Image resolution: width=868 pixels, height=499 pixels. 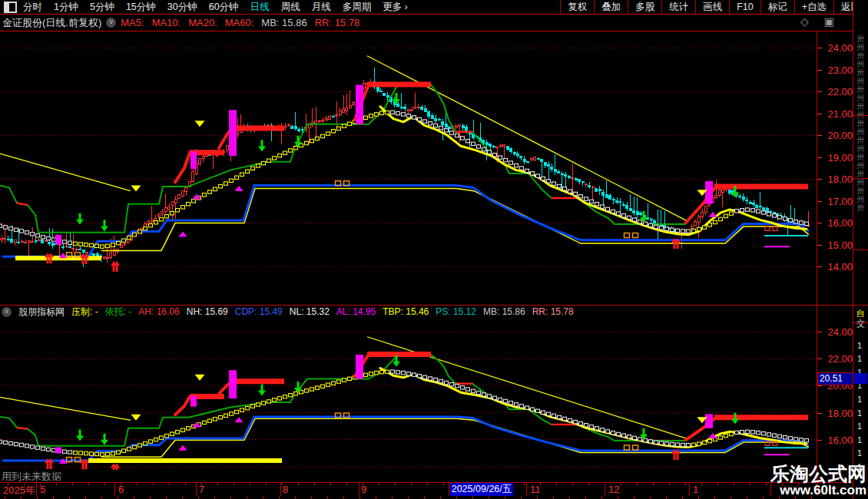 I want to click on month-label-6: 6, so click(x=121, y=490).